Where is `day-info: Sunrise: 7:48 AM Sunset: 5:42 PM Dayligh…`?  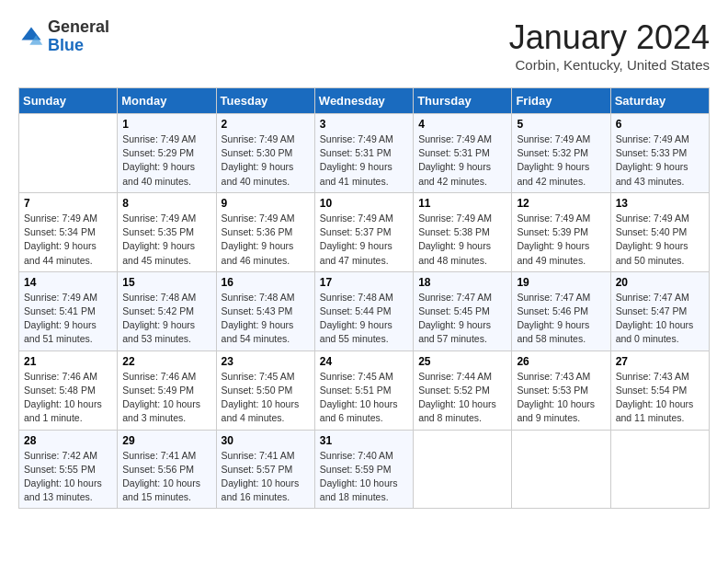 day-info: Sunrise: 7:48 AM Sunset: 5:42 PM Dayligh… is located at coordinates (166, 318).